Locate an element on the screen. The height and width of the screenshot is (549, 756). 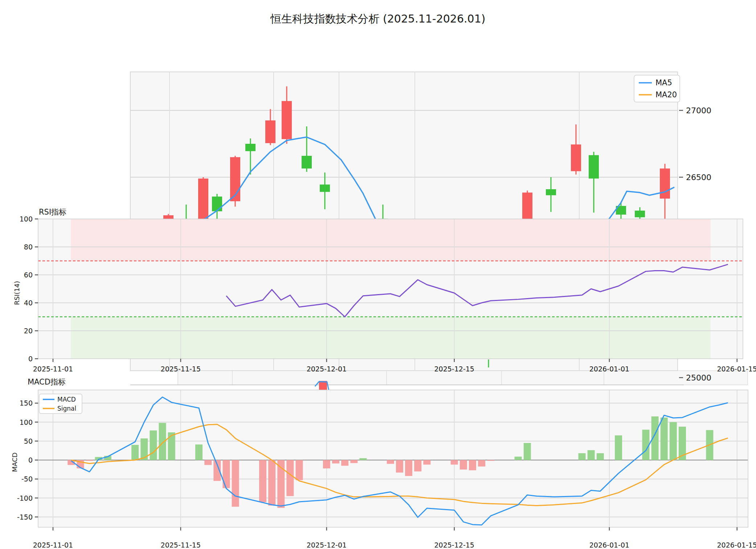
price-tick-label: 25000 is located at coordinates (699, 378).